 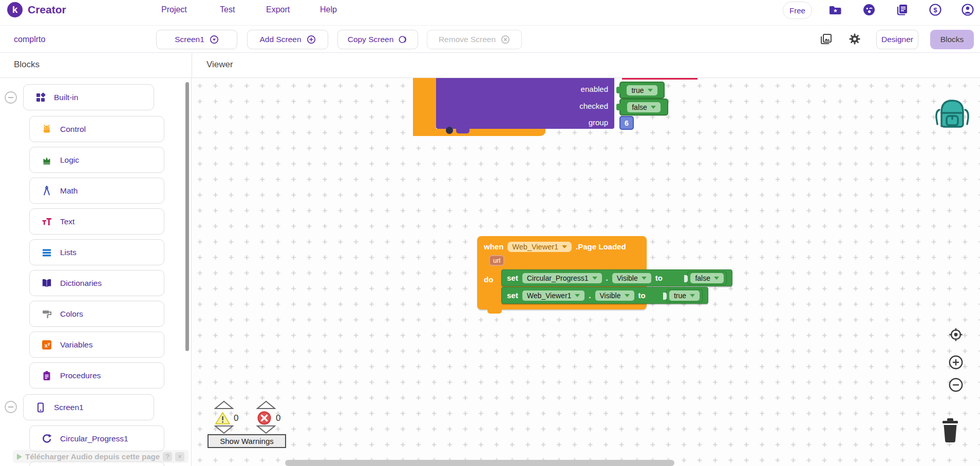 What do you see at coordinates (97, 345) in the screenshot?
I see `sidebar-item-variables: x y Variables` at bounding box center [97, 345].